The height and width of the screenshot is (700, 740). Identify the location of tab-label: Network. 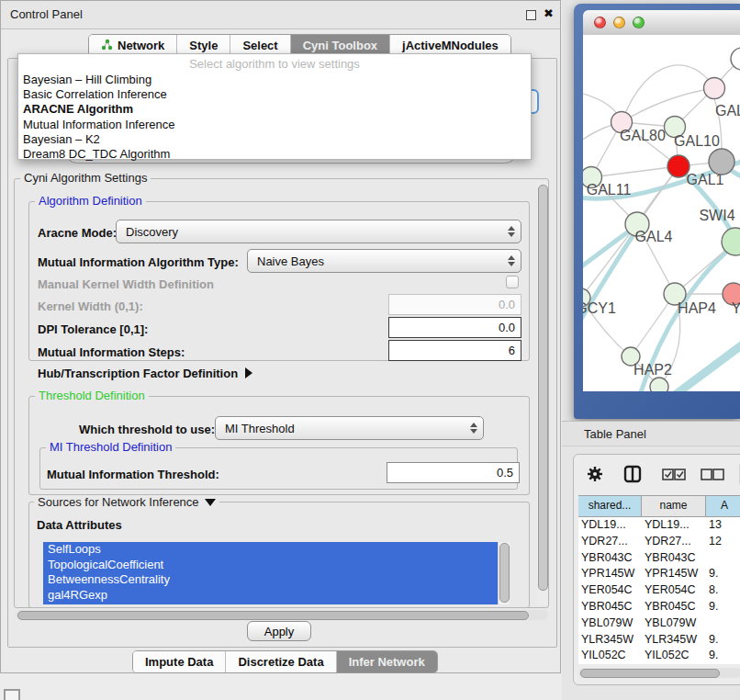
(141, 46).